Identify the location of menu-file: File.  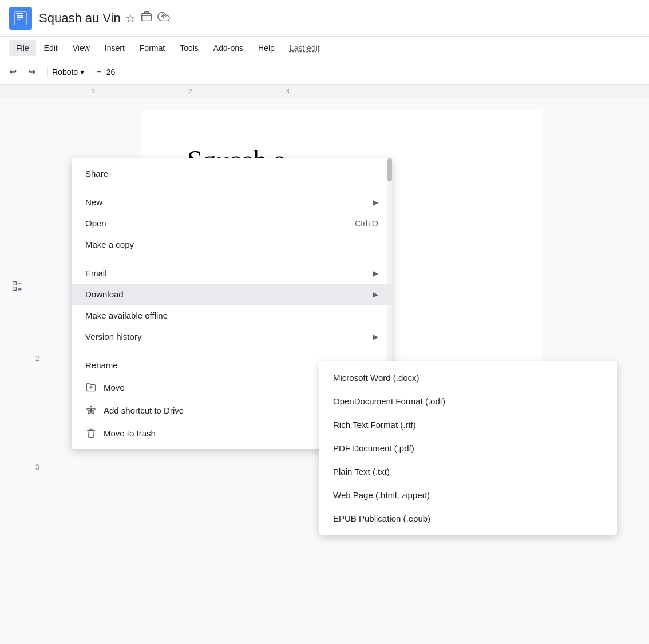
(23, 48).